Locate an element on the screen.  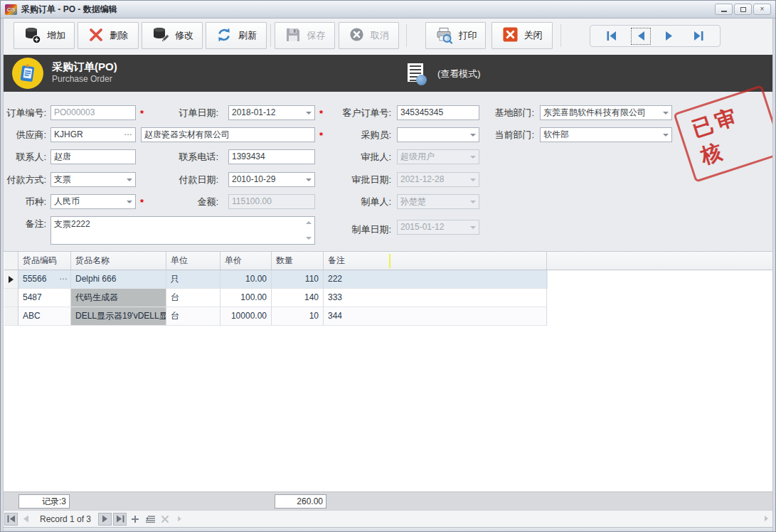
supplier-label: 供应商: is located at coordinates (24, 135).